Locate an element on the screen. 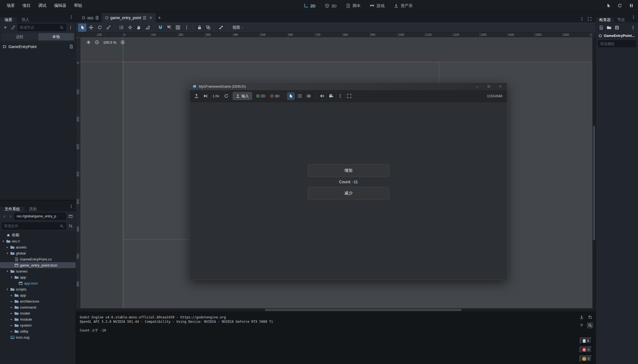 The image size is (638, 364). game-input-toggle: 输入 is located at coordinates (243, 96).